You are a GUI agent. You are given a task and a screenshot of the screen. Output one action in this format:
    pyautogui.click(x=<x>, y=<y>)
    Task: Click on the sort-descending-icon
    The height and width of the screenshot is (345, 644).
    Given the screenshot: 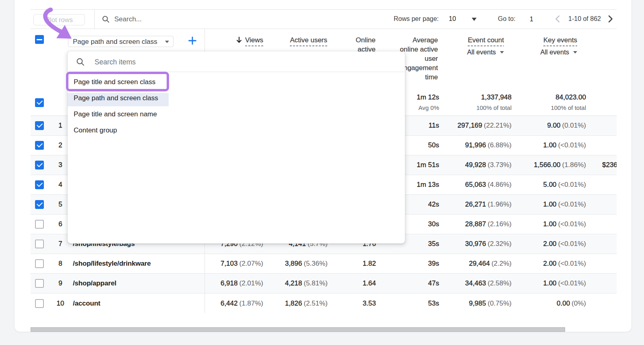 What is the action you would take?
    pyautogui.click(x=239, y=39)
    